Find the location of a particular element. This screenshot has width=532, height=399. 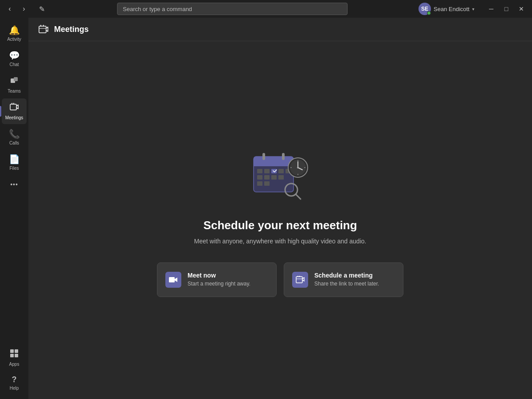

sidebar-item-files: 📄 Files is located at coordinates (14, 162).